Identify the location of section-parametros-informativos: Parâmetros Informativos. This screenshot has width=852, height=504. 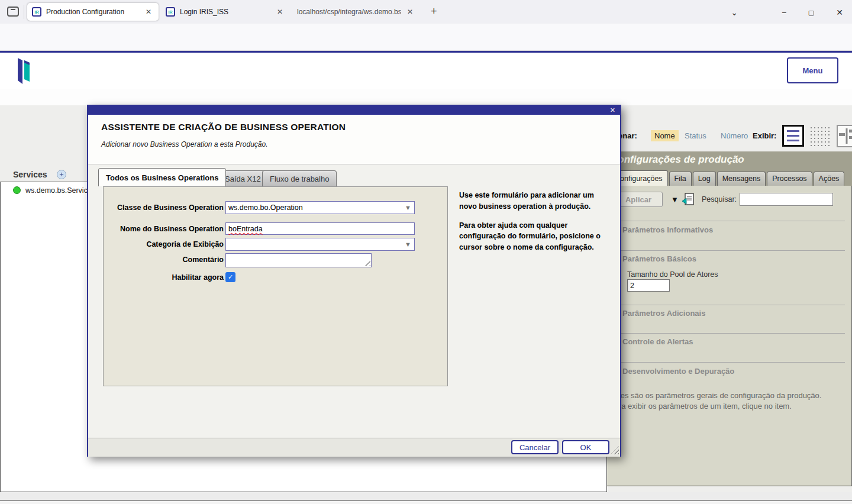
(667, 230).